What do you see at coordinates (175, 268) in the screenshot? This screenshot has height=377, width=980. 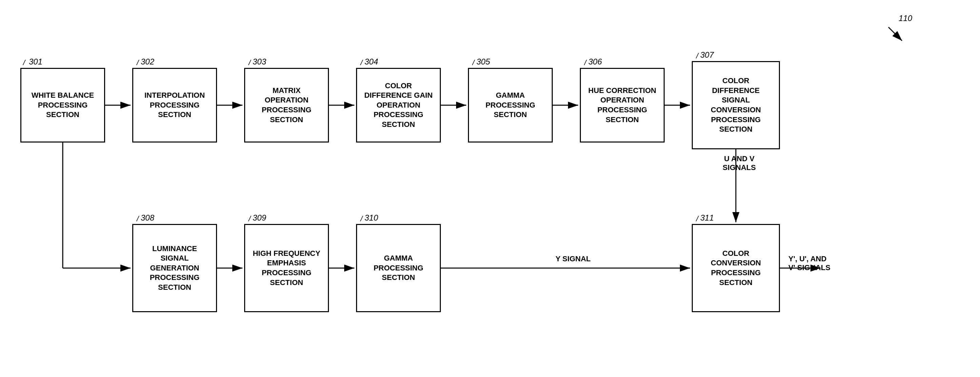 I see `block-308: LUMINANCESIGNALGENERATIONPROCESSINGSECTI…` at bounding box center [175, 268].